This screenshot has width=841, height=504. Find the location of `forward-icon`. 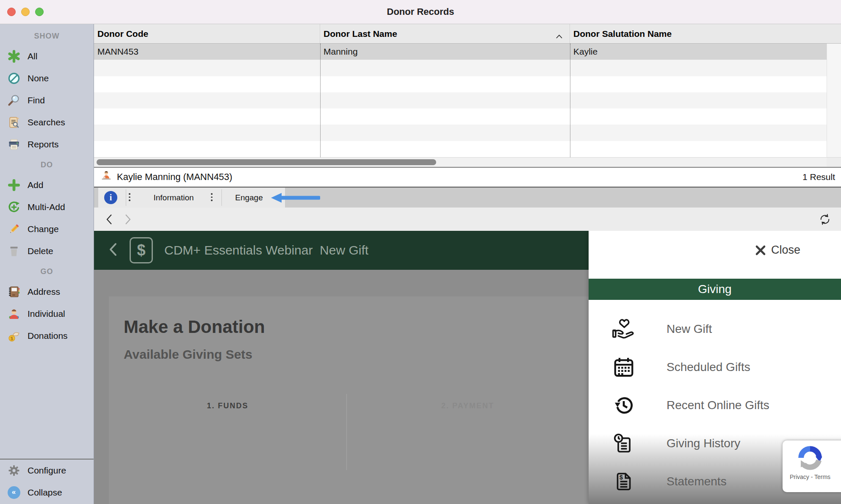

forward-icon is located at coordinates (127, 220).